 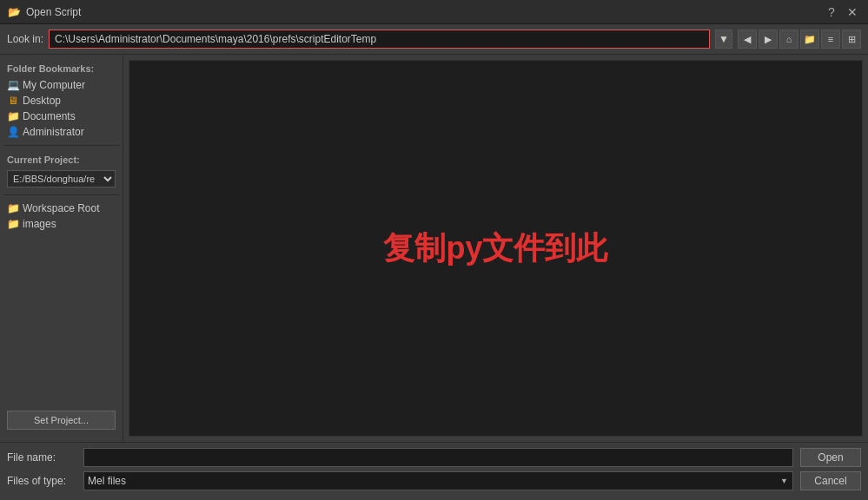 What do you see at coordinates (61, 69) in the screenshot?
I see `folder-bookmarks-label: Folder Bookmarks:` at bounding box center [61, 69].